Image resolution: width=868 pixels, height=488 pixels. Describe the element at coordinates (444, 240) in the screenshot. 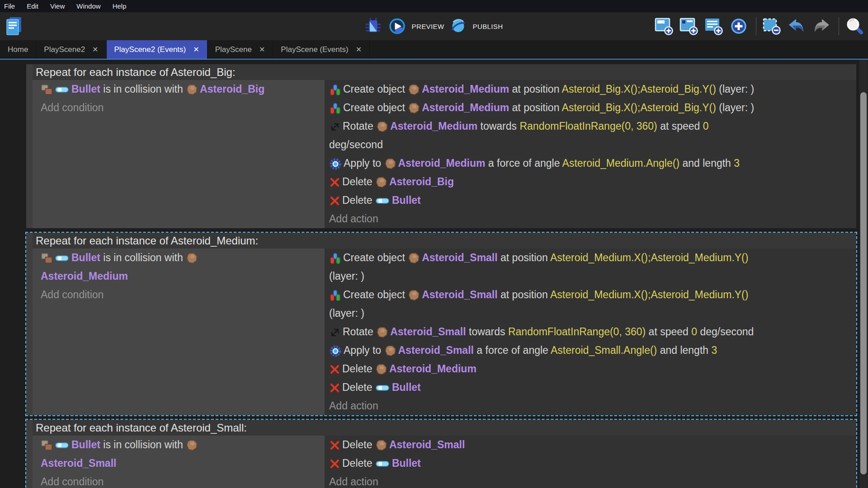

I see `event-repeat-header: Repeat for each instance of Asteroid_Med…` at that location.